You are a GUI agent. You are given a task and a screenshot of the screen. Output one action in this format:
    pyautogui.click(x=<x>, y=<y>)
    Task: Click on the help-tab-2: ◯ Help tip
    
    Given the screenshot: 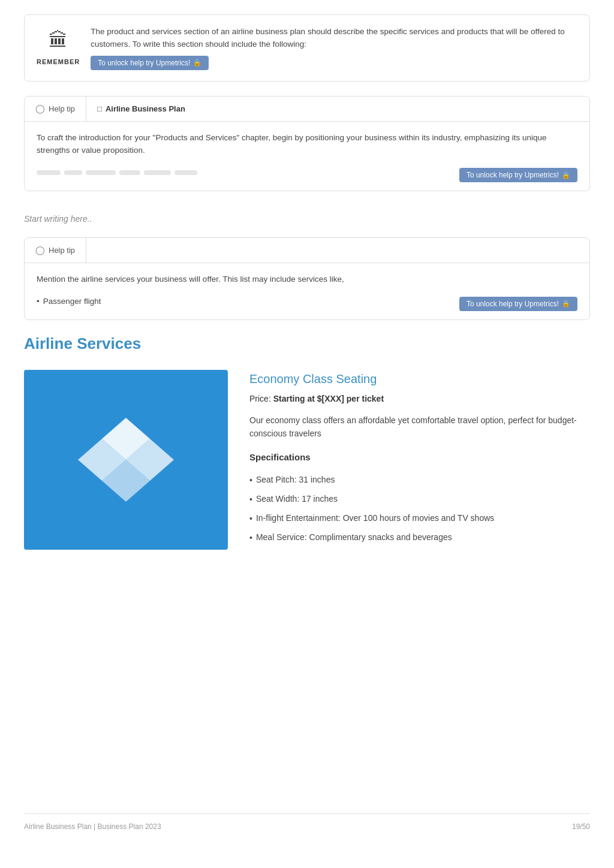 What is the action you would take?
    pyautogui.click(x=55, y=251)
    